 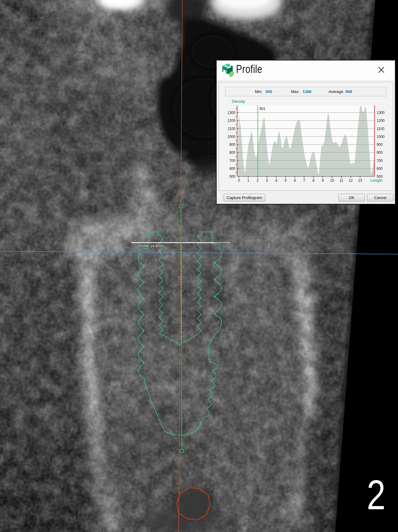 I want to click on svg-text: 3, so click(x=267, y=180).